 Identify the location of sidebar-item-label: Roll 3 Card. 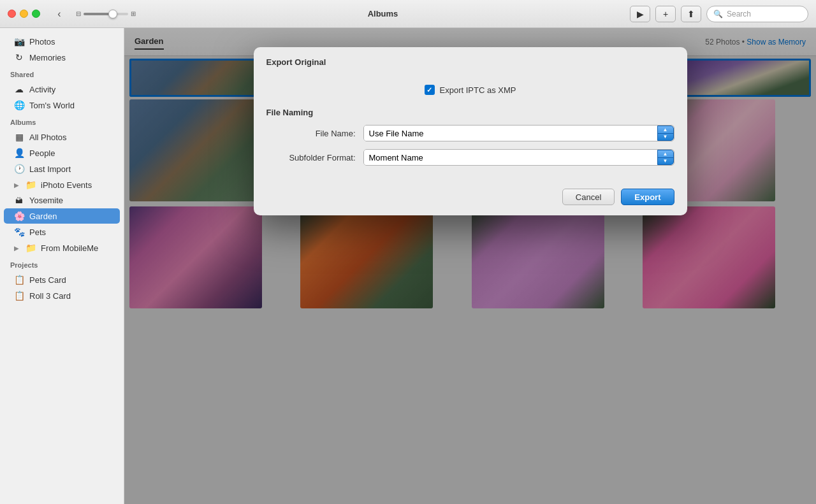
(50, 296).